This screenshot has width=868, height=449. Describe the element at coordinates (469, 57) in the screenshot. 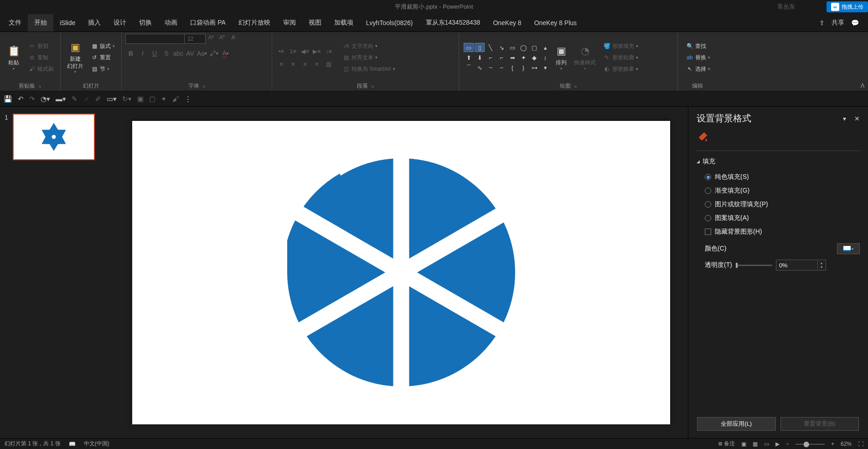

I see `shape-arrow-up: ⬆` at that location.